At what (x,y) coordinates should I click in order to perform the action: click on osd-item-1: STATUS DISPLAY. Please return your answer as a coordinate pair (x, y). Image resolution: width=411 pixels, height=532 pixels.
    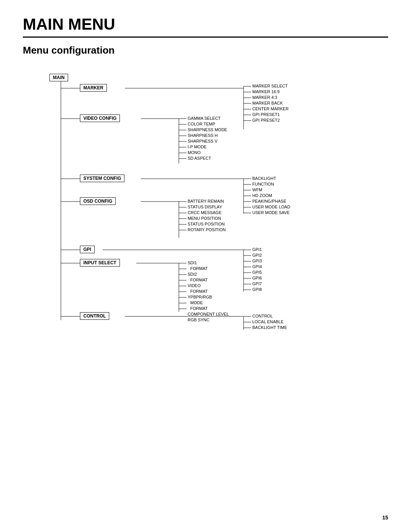
    Looking at the image, I should click on (205, 207).